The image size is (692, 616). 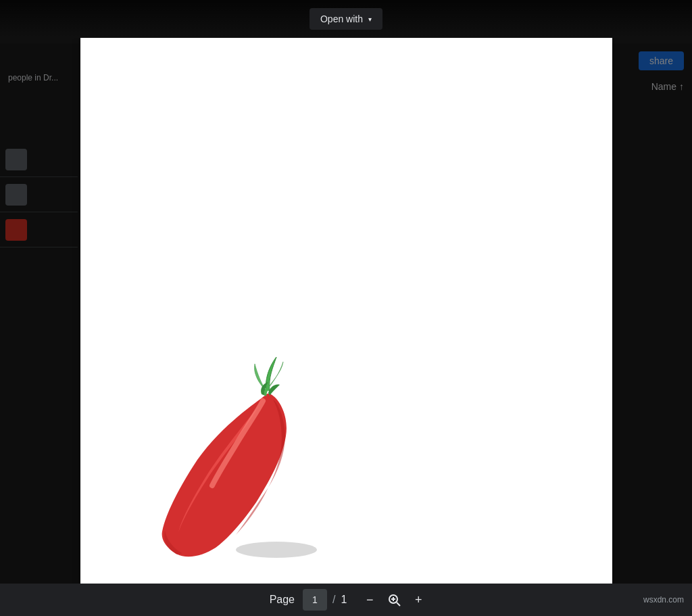 I want to click on open-with-button: Open with ▾, so click(x=346, y=19).